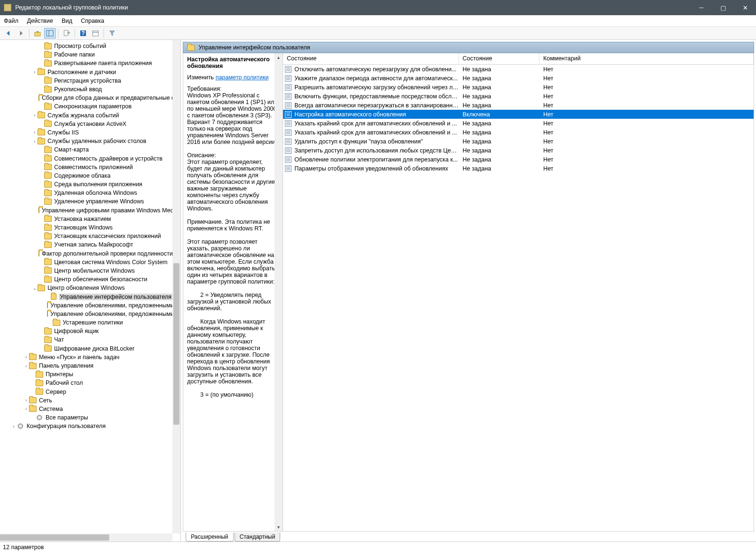  What do you see at coordinates (86, 271) in the screenshot?
I see `tree-item: Центр мобильности Windows` at bounding box center [86, 271].